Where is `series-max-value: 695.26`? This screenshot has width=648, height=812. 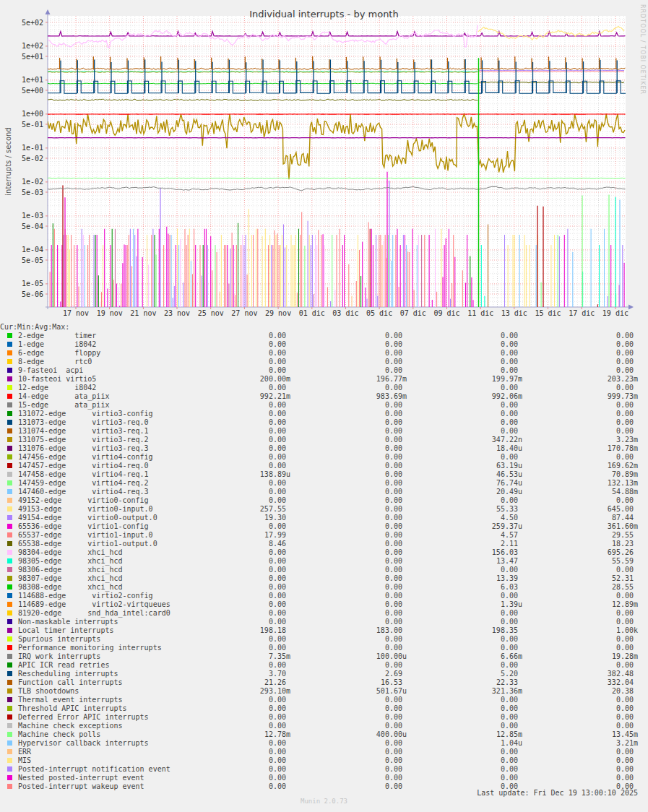
series-max-value: 695.26 is located at coordinates (623, 553).